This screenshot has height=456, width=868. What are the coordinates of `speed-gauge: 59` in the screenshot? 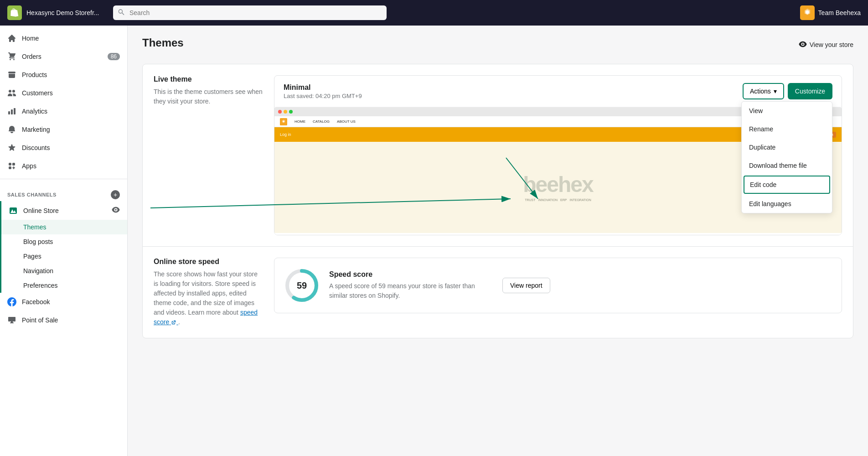 It's located at (302, 285).